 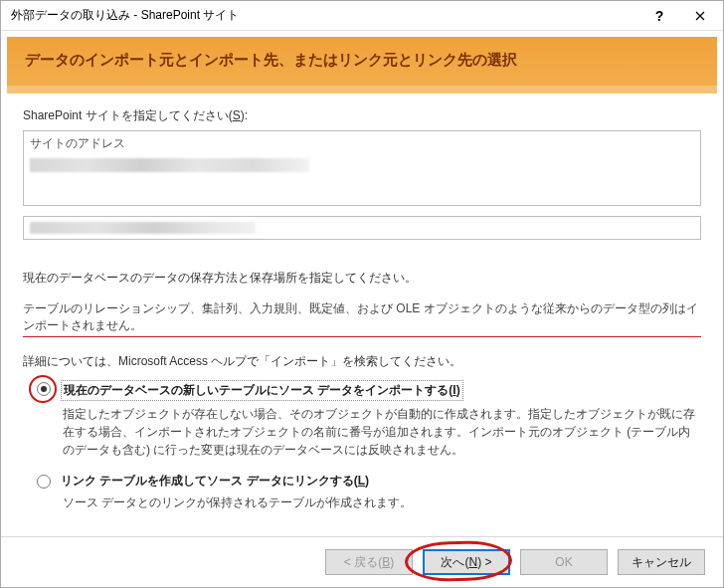 I want to click on option-link-table-desc: ソース データとのリンクが保持されるテーブルが作成されます。, so click(x=382, y=502).